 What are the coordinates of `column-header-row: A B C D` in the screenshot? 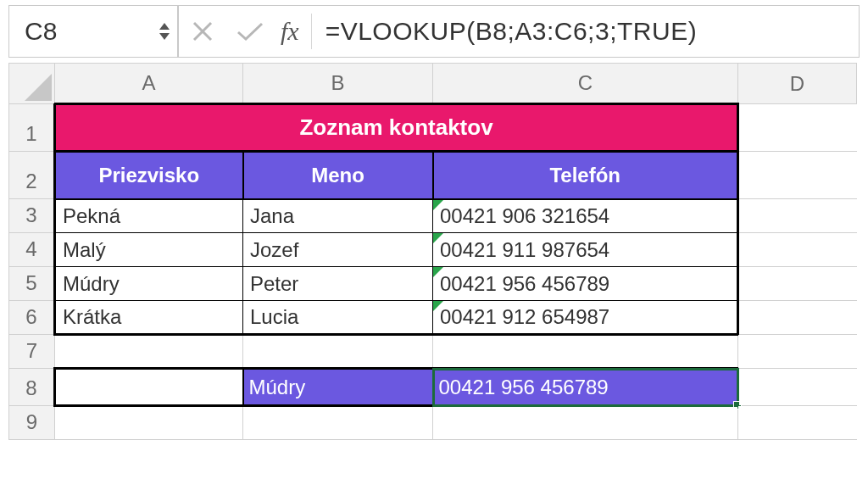 It's located at (433, 84).